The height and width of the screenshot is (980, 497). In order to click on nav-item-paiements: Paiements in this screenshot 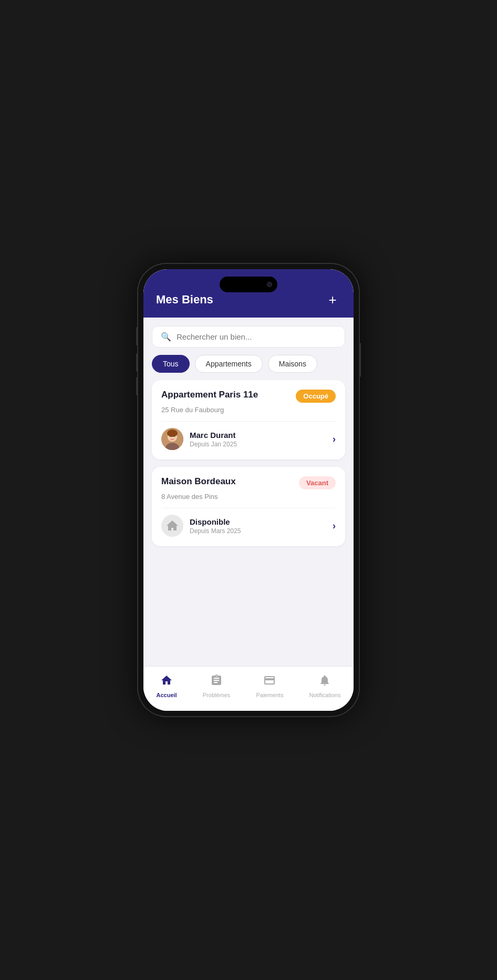, I will do `click(270, 686)`.